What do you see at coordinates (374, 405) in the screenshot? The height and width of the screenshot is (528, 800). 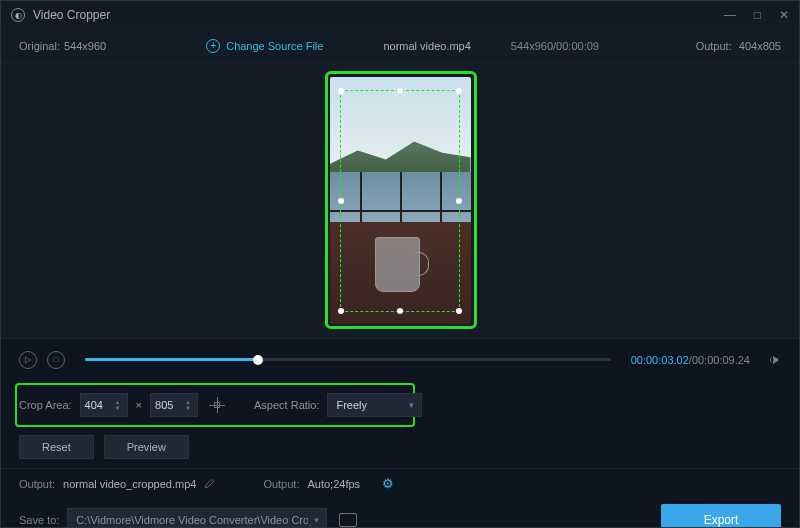 I see `aspect-ratio-select: Freely` at bounding box center [374, 405].